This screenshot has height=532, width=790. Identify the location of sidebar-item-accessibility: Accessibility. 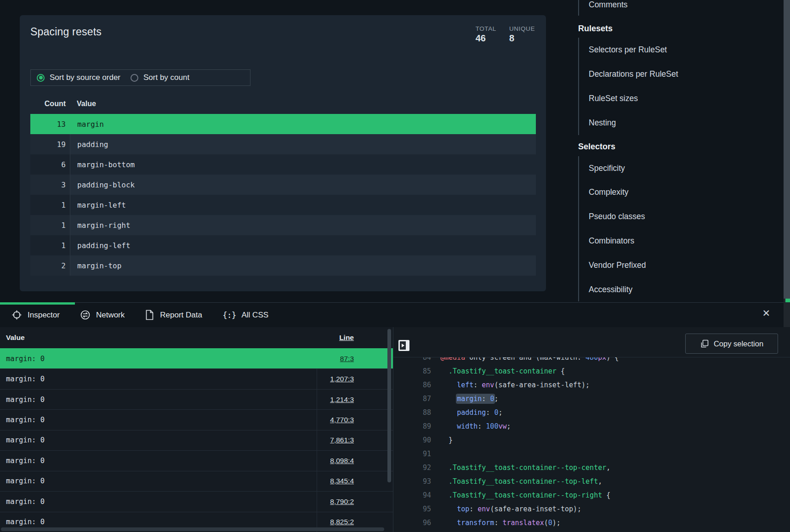
(681, 289).